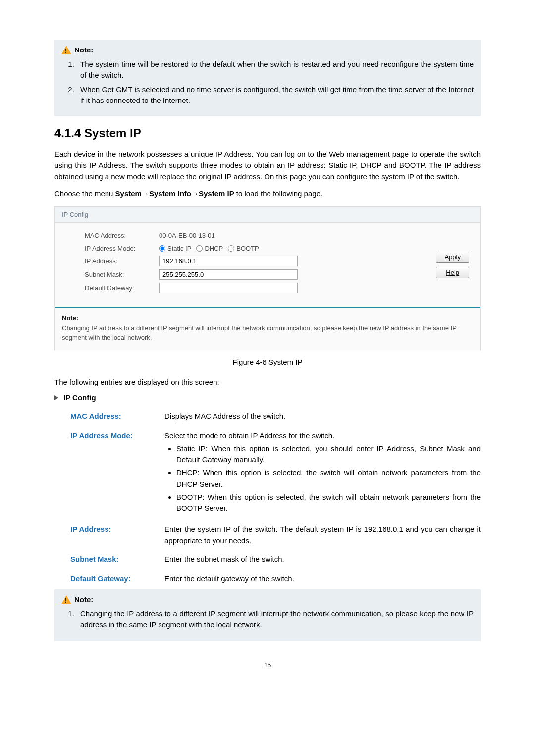  I want to click on label-ip: IP Address:, so click(122, 261).